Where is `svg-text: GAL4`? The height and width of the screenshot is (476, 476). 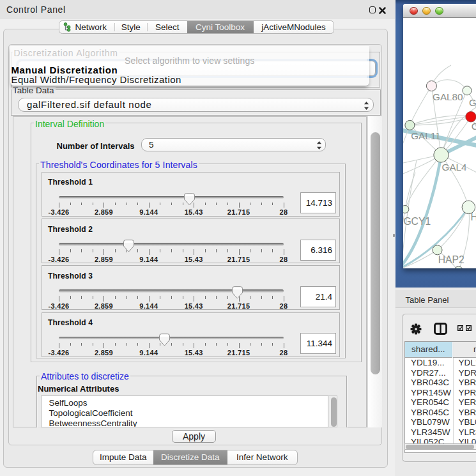
svg-text: GAL4 is located at coordinates (455, 167).